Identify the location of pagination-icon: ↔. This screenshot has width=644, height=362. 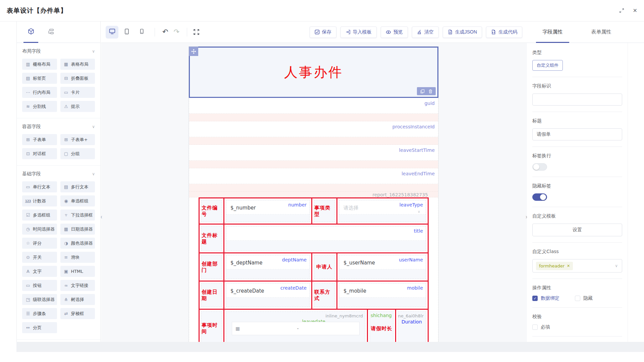
(28, 328).